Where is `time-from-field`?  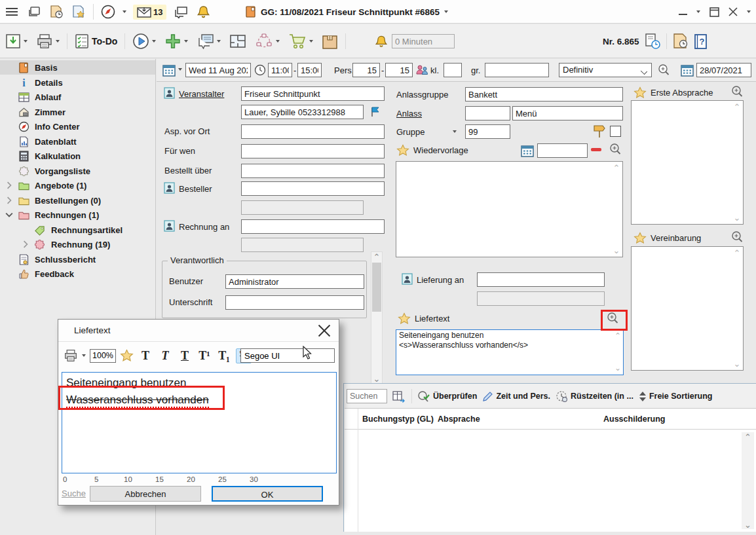 time-from-field is located at coordinates (280, 70).